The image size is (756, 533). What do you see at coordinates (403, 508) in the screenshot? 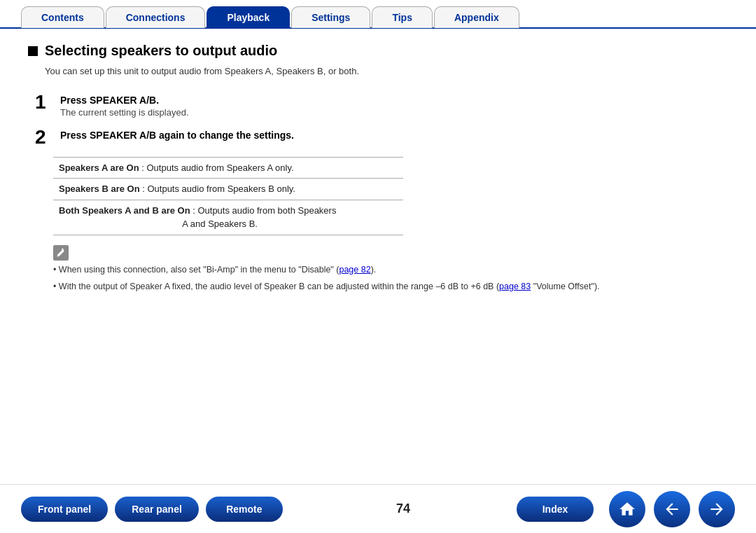
I see `page-number: 74` at bounding box center [403, 508].